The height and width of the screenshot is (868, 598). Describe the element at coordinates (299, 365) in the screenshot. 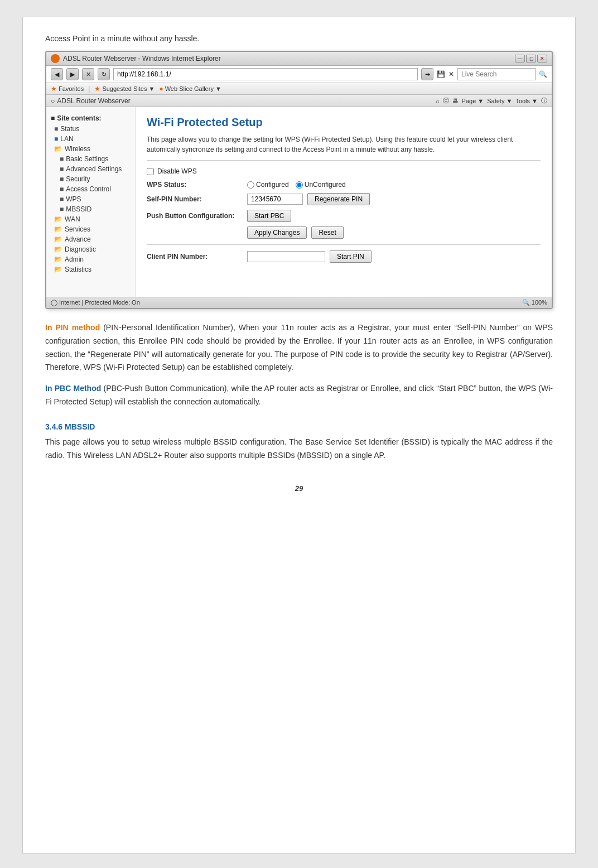

I see `body-section: In PIN method (PIN-Personal Identificati…` at that location.